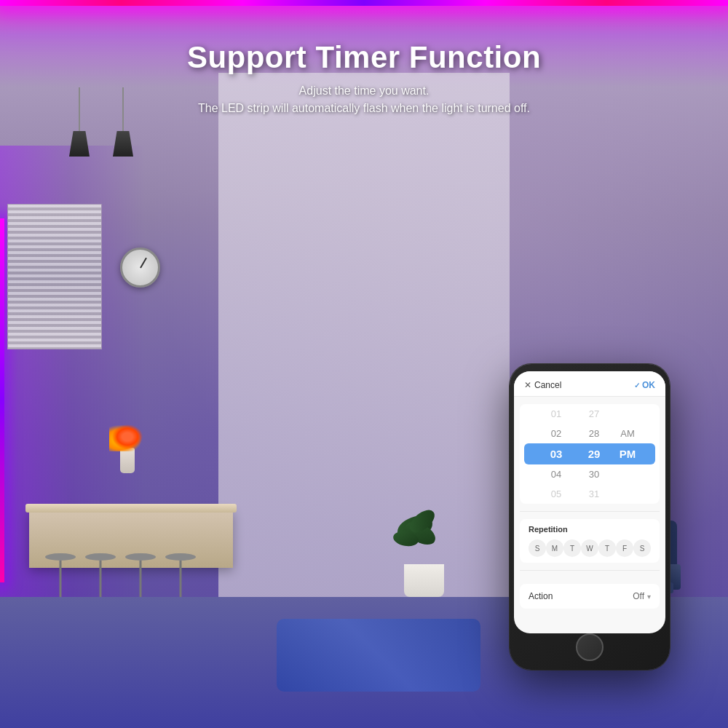 The image size is (728, 728). I want to click on checkmark-icon: ✓, so click(637, 386).